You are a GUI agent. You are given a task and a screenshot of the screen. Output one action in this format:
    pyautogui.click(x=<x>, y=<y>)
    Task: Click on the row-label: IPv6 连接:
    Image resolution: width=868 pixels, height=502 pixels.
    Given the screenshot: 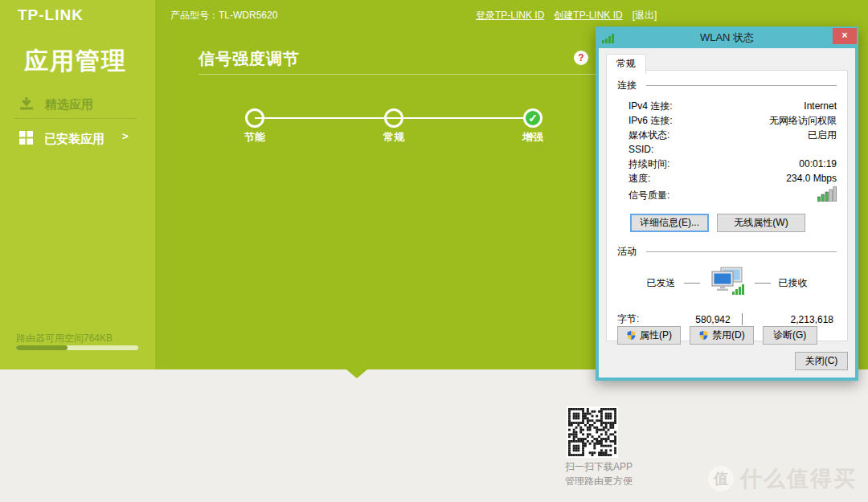 What is the action you would take?
    pyautogui.click(x=651, y=120)
    